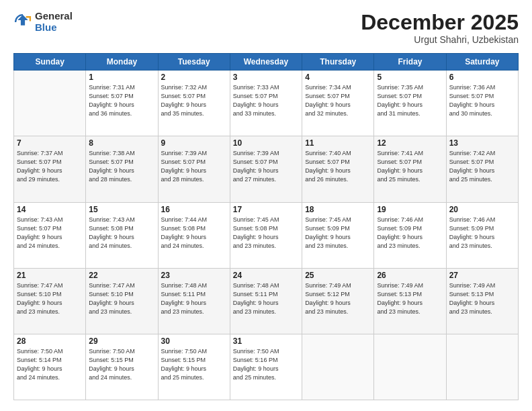  What do you see at coordinates (194, 233) in the screenshot?
I see `day-info: Sunrise: 7:44 AM Sunset: 5:08 PM Dayligh…` at bounding box center [194, 233].